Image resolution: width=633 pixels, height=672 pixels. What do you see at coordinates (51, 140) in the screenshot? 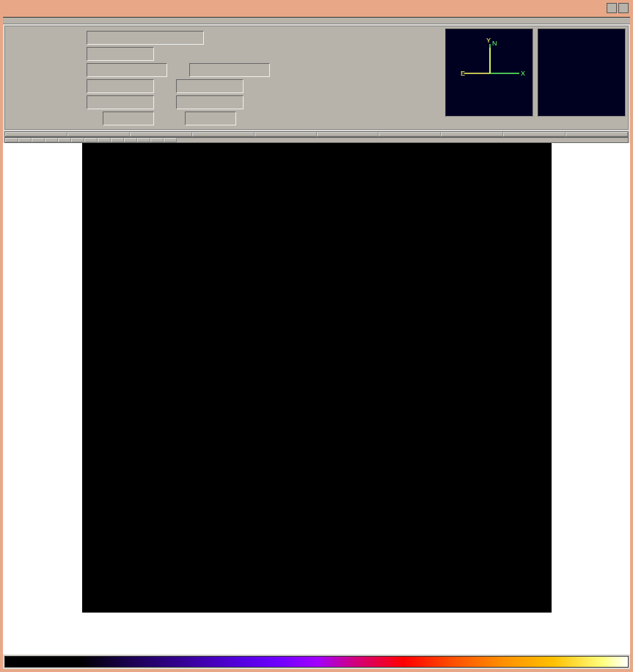
I see `btn-sqrt` at bounding box center [51, 140].